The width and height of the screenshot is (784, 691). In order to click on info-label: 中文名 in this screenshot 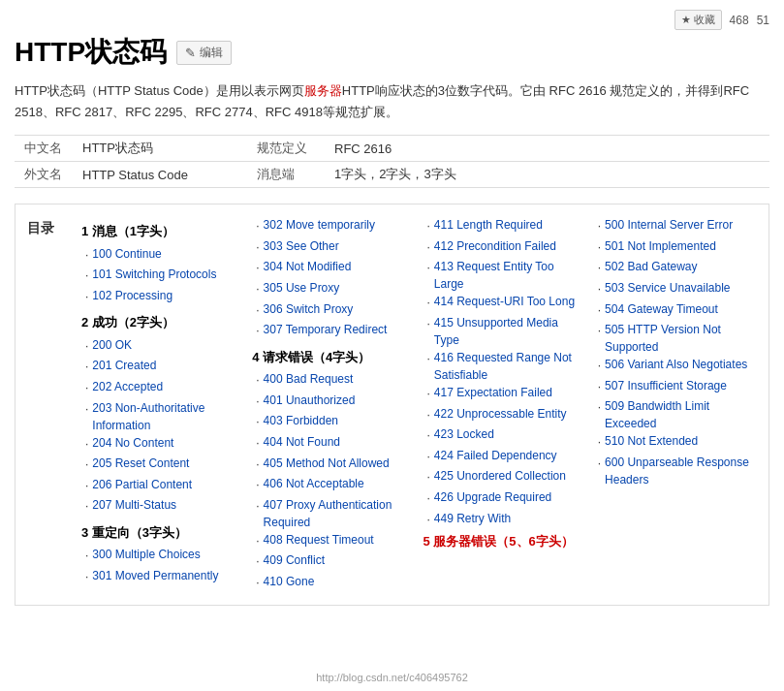, I will do `click(44, 149)`.